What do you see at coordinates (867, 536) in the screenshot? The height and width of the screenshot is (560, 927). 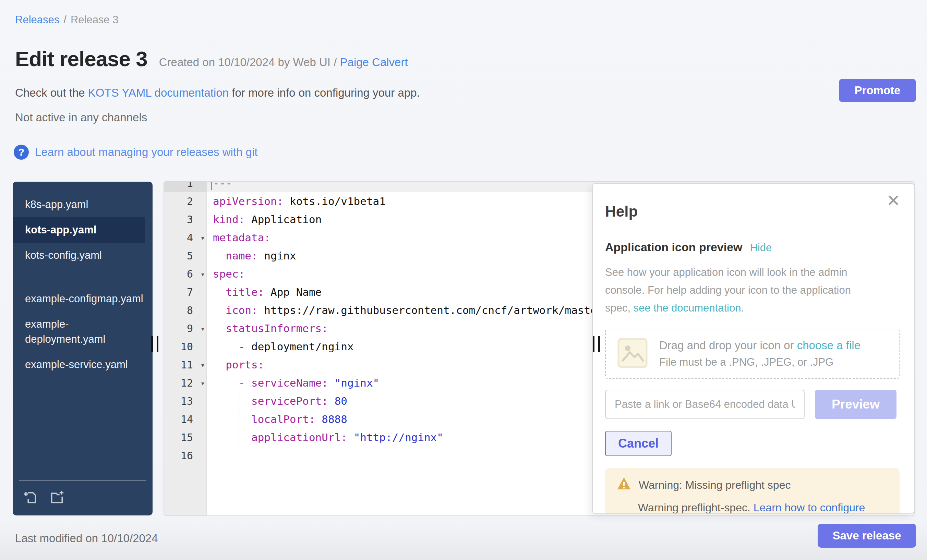 I see `save-release-button: Save release` at bounding box center [867, 536].